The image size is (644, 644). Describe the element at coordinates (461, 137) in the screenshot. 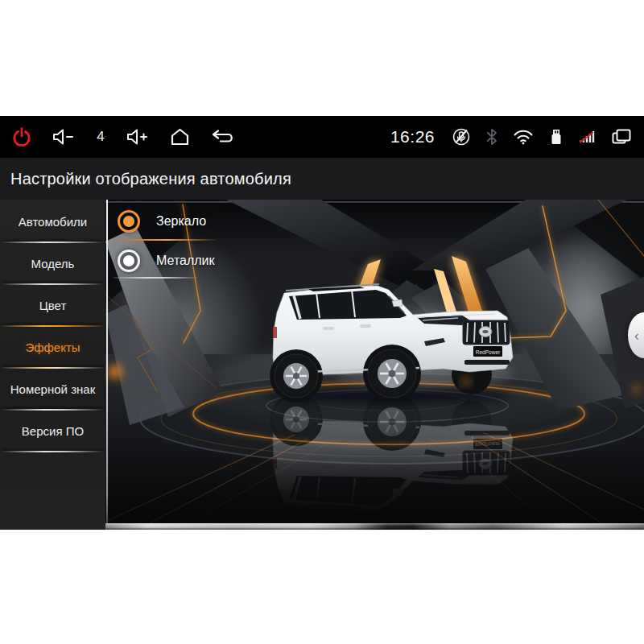

I see `mic-muted-icon` at that location.